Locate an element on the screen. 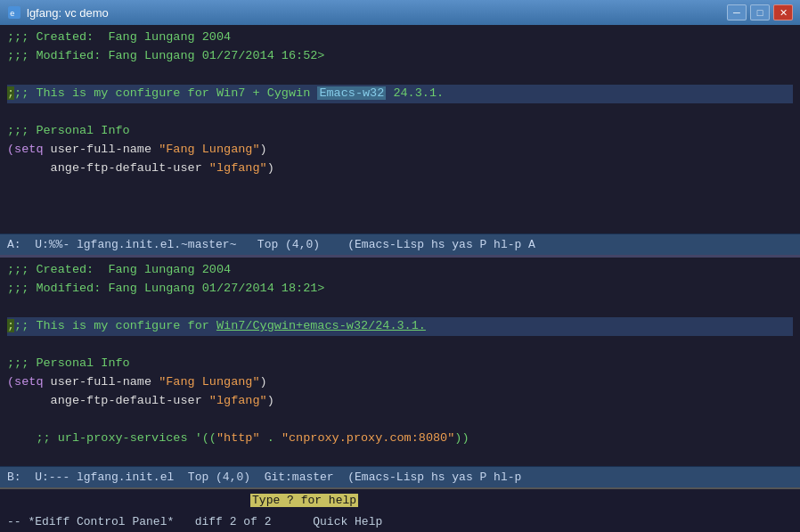  ediff-status-bar: -- *Ediff Control Panel* diff 2 of 2 Qui… is located at coordinates (400, 521).